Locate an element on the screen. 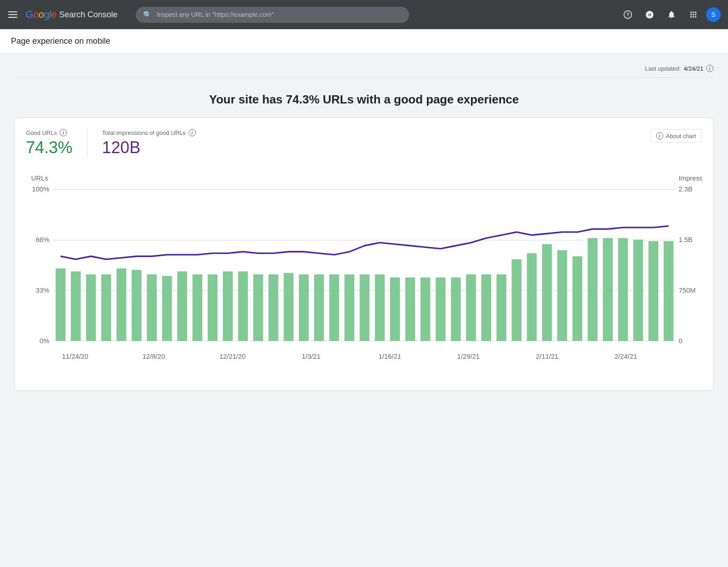  impressions-info-icon: i is located at coordinates (192, 133).